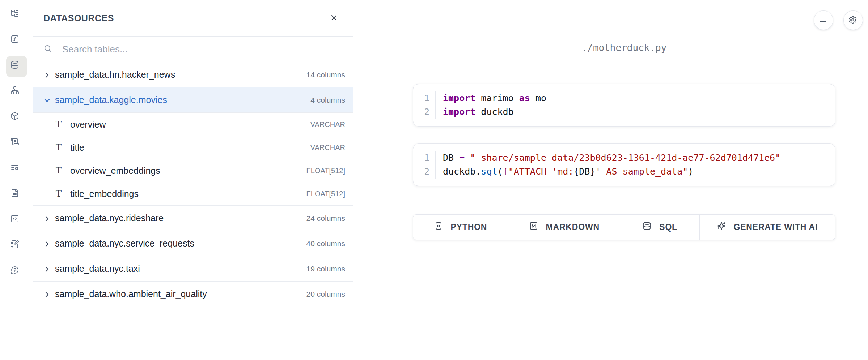 The image size is (868, 360). Describe the element at coordinates (17, 169) in the screenshot. I see `sidebar-item-tracebacks` at that location.